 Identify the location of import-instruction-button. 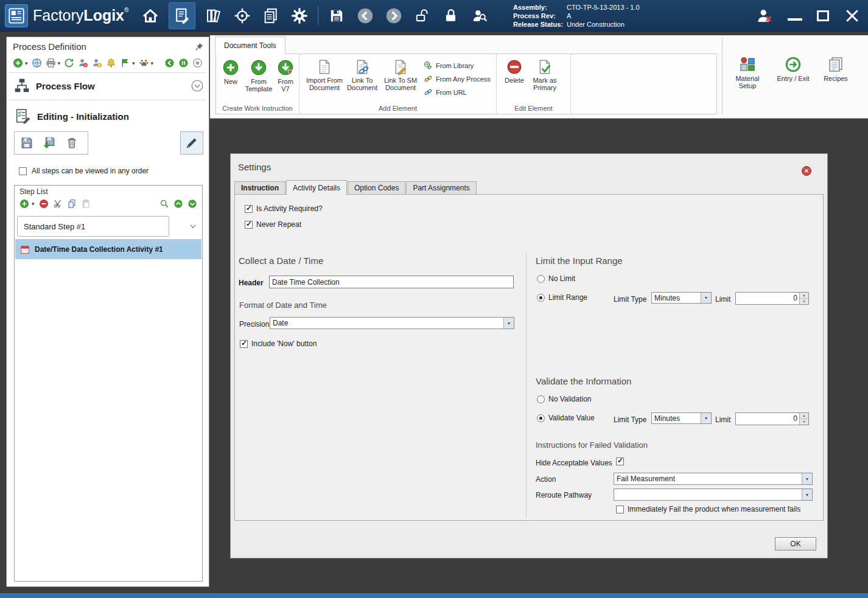
(49, 143).